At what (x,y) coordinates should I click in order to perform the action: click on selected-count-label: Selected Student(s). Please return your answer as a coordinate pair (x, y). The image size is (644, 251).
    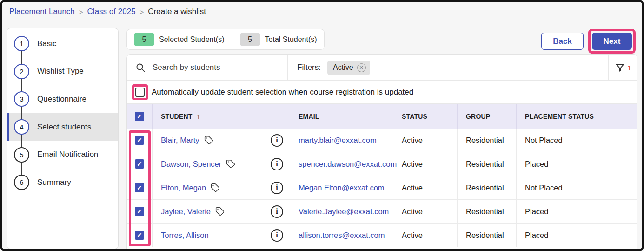
    Looking at the image, I should click on (192, 40).